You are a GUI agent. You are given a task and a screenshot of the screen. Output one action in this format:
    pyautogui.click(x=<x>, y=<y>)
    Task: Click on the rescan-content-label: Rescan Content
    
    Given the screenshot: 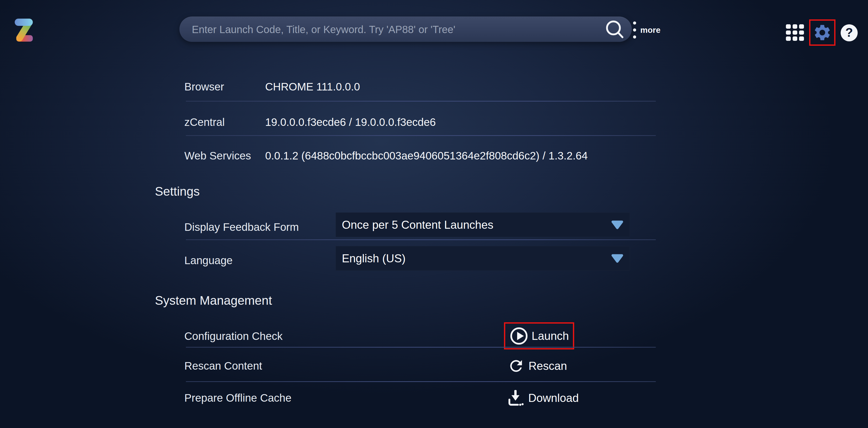 What is the action you would take?
    pyautogui.click(x=223, y=366)
    